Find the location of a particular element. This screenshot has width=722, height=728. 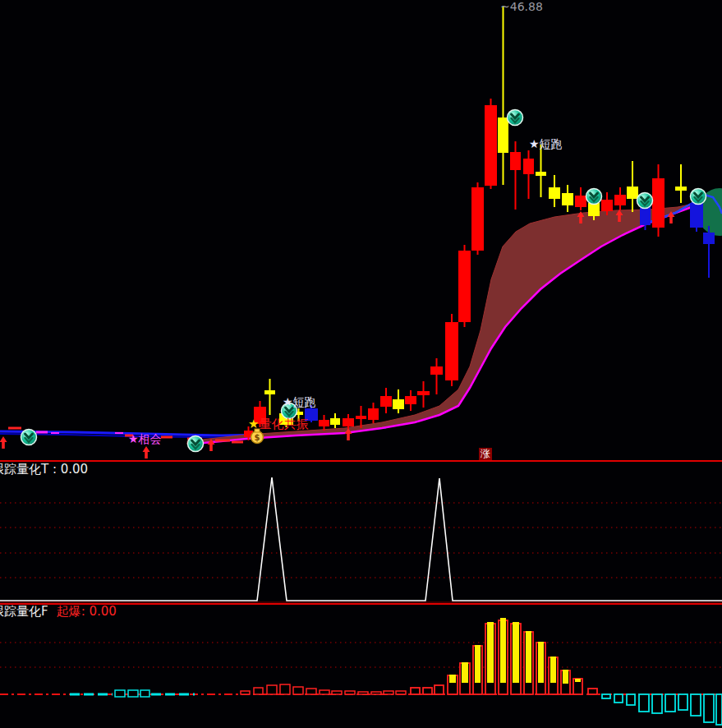

indicator-f-name: 跟踪量化F is located at coordinates (25, 611).